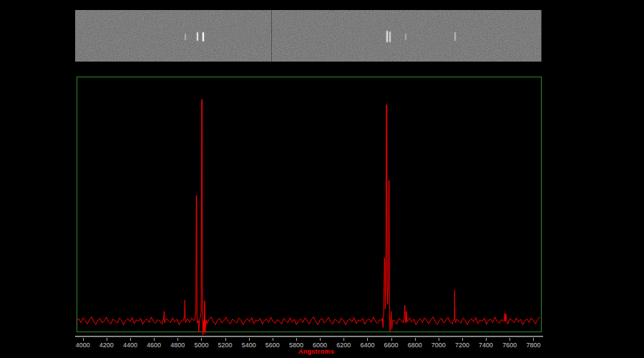  What do you see at coordinates (308, 36) in the screenshot?
I see `strip-noise-texture` at bounding box center [308, 36].